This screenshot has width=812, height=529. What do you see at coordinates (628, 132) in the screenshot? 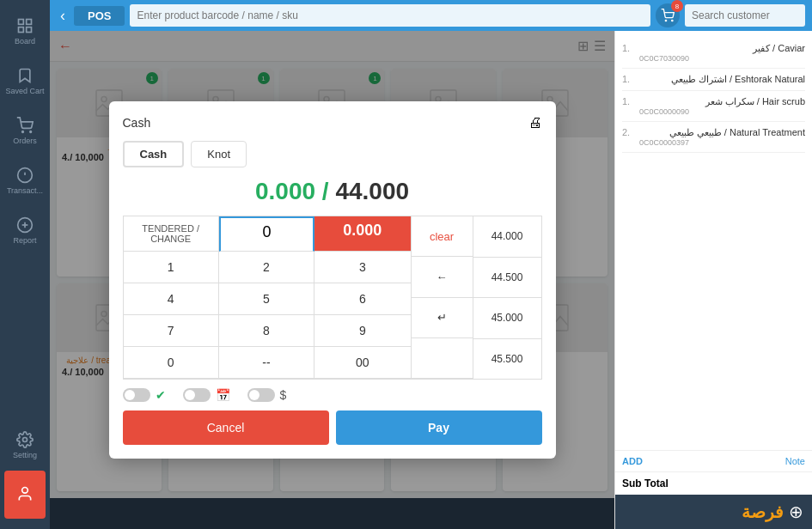
I see `order-num-3: 2.` at bounding box center [628, 132].